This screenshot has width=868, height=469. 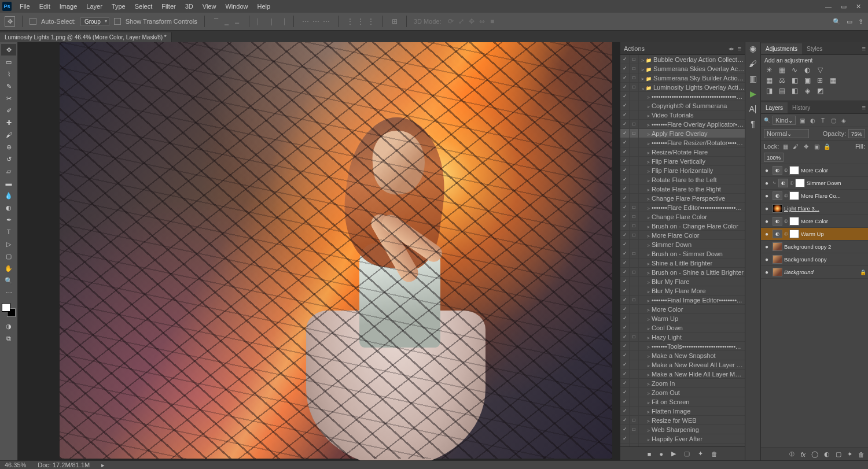 What do you see at coordinates (9, 123) in the screenshot?
I see `healing-tool: ✚` at bounding box center [9, 123].